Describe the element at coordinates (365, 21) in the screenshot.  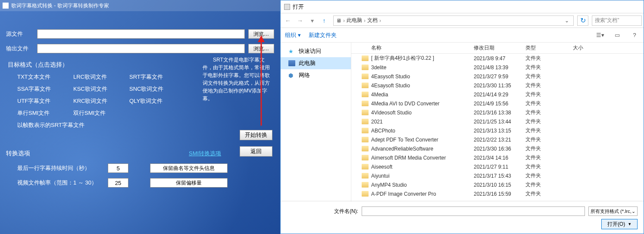
I see `chevron-right-icon: ›` at that location.